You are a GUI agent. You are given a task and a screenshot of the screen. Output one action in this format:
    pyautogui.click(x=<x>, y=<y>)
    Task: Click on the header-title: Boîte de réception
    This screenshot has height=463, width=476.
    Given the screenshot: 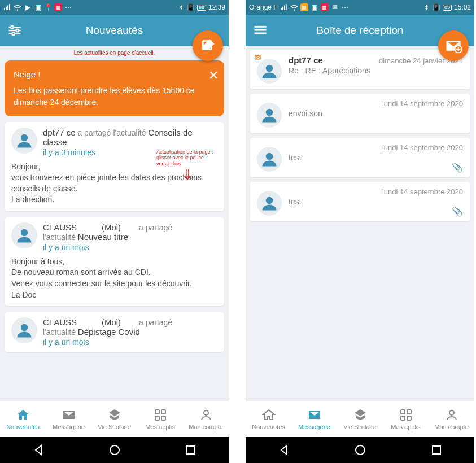 What is the action you would take?
    pyautogui.click(x=360, y=30)
    